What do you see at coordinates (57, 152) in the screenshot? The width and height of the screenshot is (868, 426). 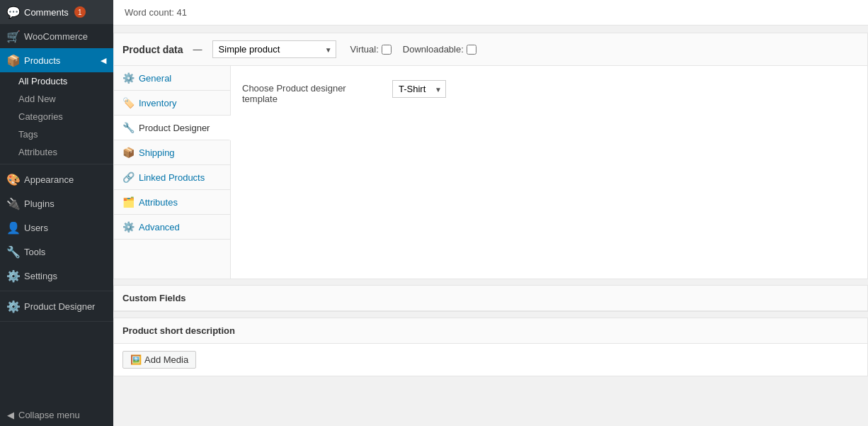 I see `sidebar-sub-attributes: Attributes` at bounding box center [57, 152].